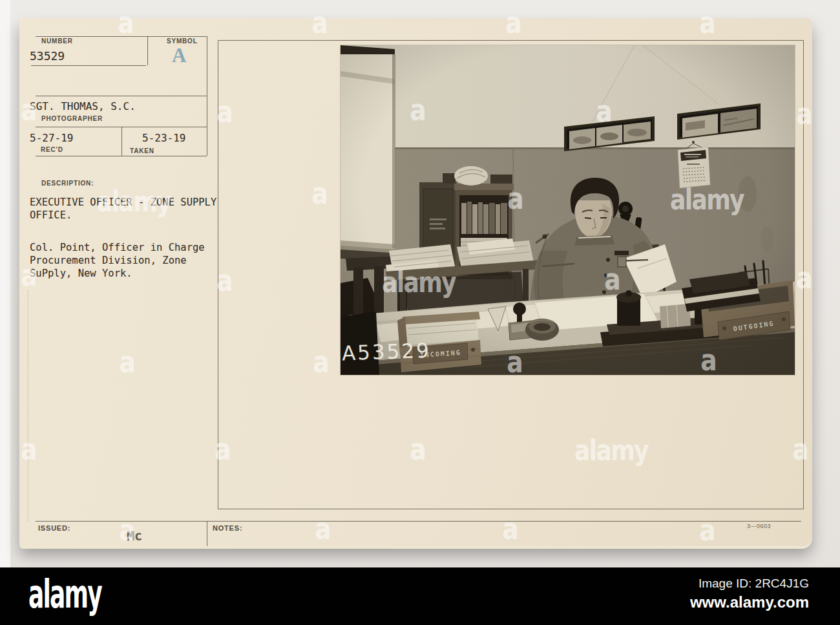  What do you see at coordinates (28, 406) in the screenshot?
I see `card-crease` at bounding box center [28, 406].